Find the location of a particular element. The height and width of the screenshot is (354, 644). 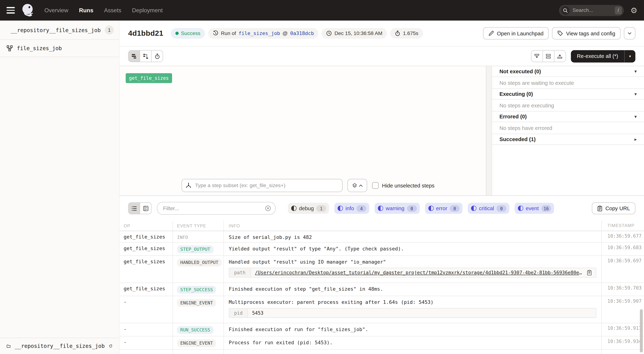

expand-all-button is located at coordinates (560, 56).